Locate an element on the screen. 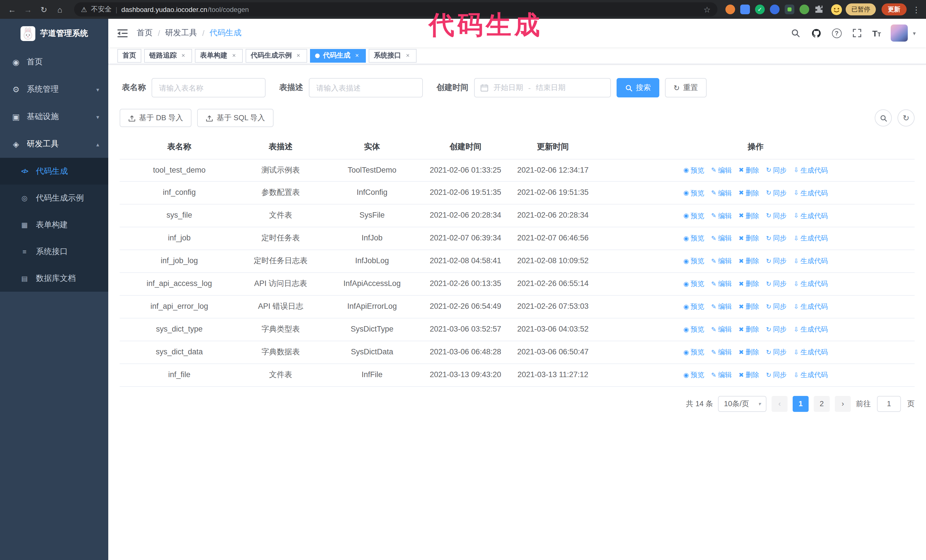  tab-home: 首页 is located at coordinates (129, 56).